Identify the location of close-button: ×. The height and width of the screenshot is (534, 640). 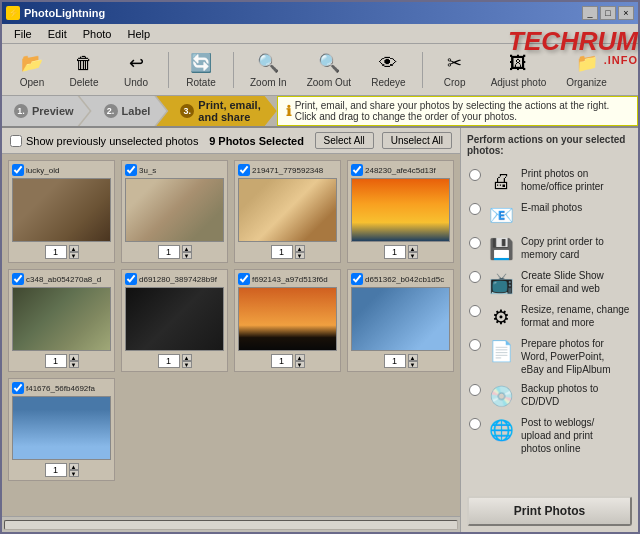
(626, 13).